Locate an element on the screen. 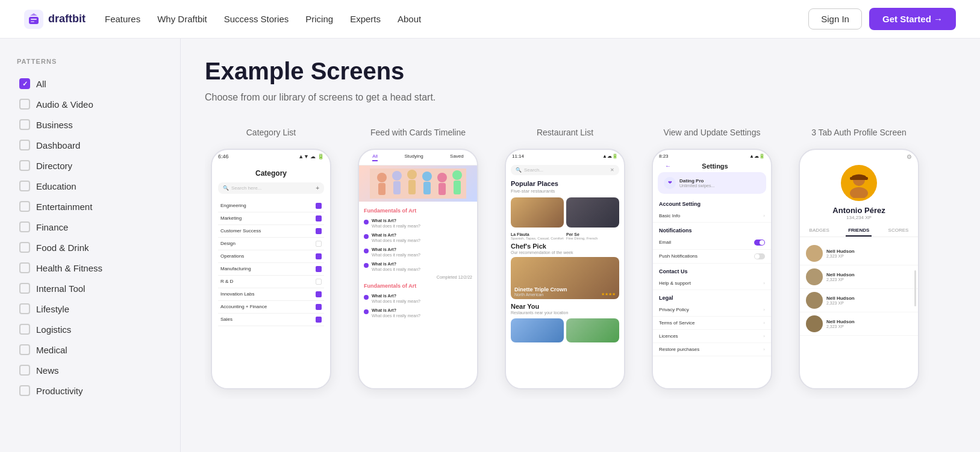  phone4-row-push: Push Notifications is located at coordinates (712, 256).